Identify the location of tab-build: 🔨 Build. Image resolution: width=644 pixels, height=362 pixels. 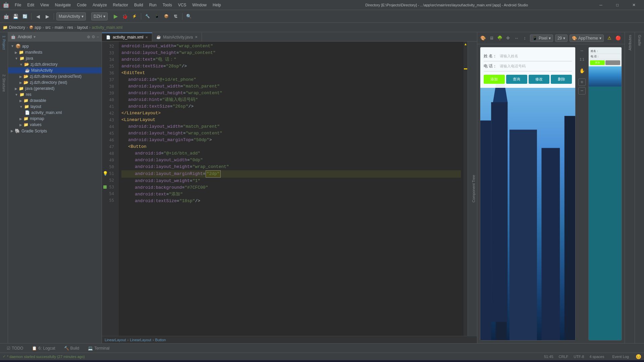
(72, 348).